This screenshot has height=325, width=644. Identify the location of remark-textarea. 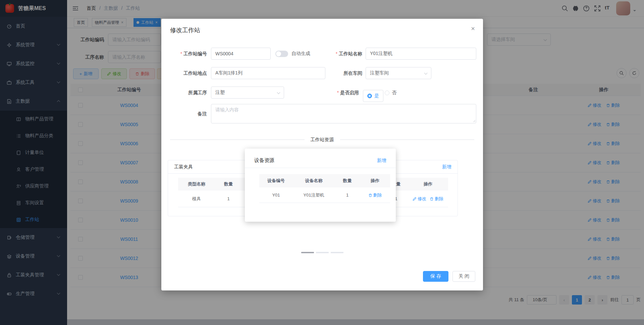
(343, 114).